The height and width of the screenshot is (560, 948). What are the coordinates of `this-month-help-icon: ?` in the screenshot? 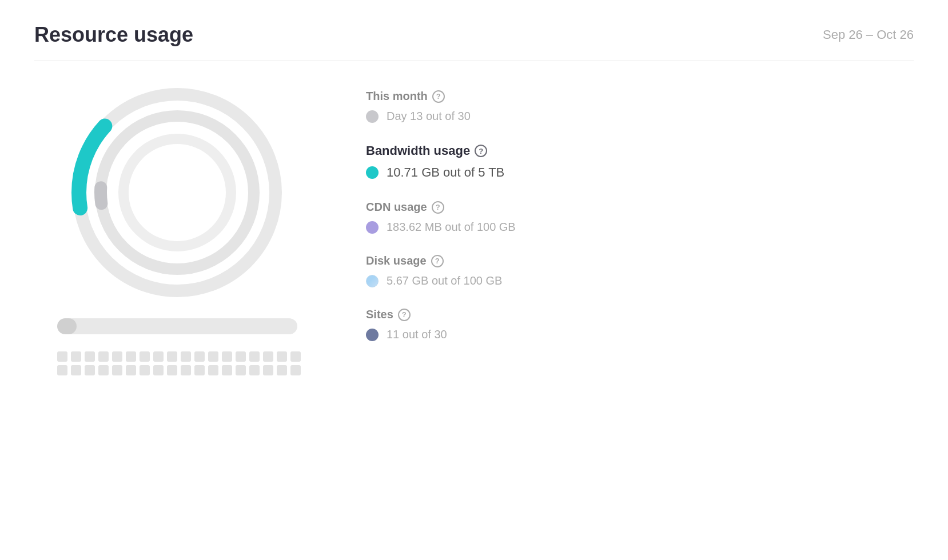 It's located at (439, 97).